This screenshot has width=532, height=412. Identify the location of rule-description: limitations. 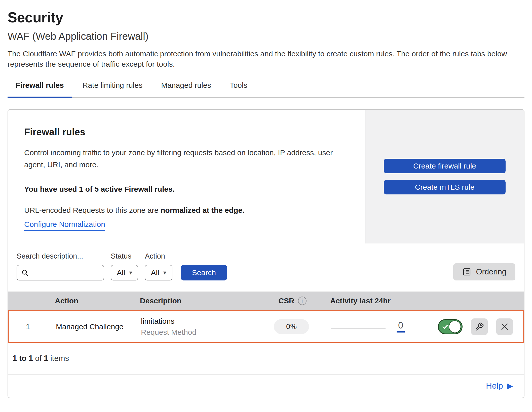
(197, 321).